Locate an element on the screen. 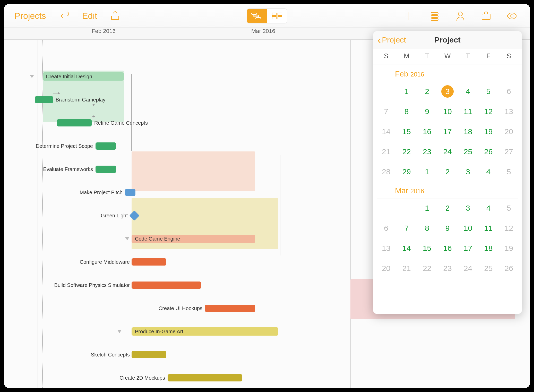 The height and width of the screenshot is (392, 534). calendar-day: 28 is located at coordinates (386, 172).